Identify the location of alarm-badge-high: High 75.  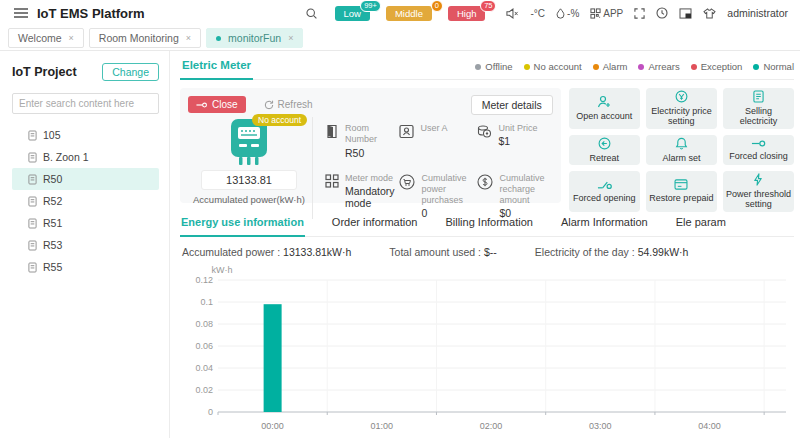
(467, 14).